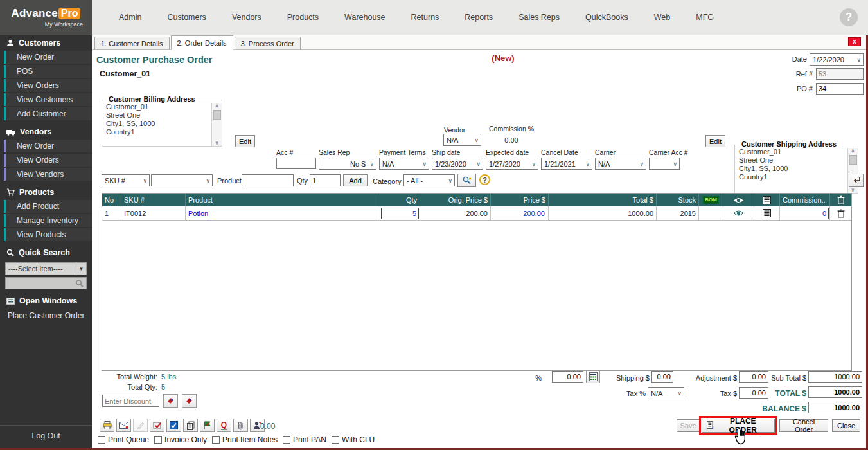 This screenshot has height=450, width=868. Describe the element at coordinates (325, 180) in the screenshot. I see `qty-input` at that location.